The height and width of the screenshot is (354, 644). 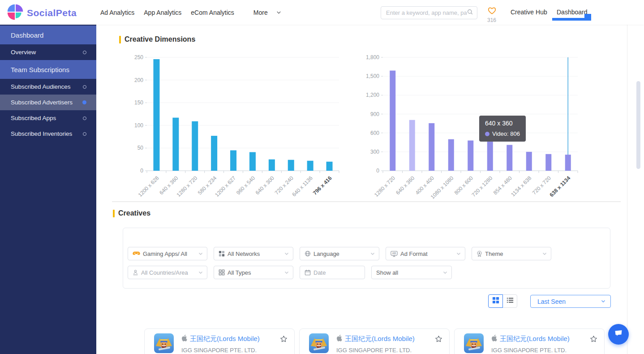 What do you see at coordinates (48, 118) in the screenshot?
I see `sidebar-item-subscribed-apps: Subscribed Apps` at bounding box center [48, 118].